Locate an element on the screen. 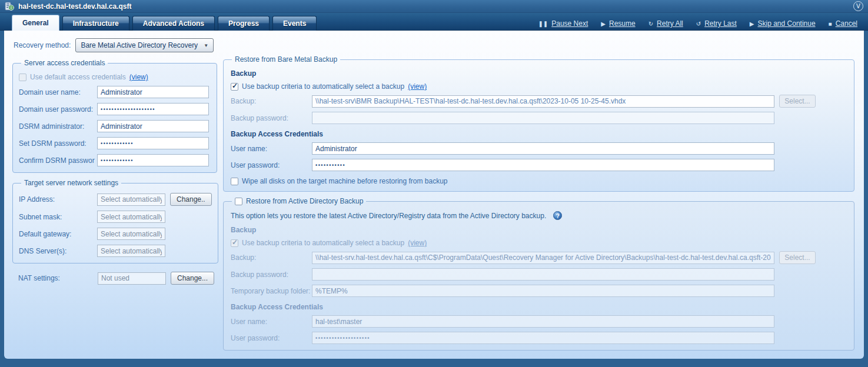  dsrm-administrator-input is located at coordinates (153, 126).